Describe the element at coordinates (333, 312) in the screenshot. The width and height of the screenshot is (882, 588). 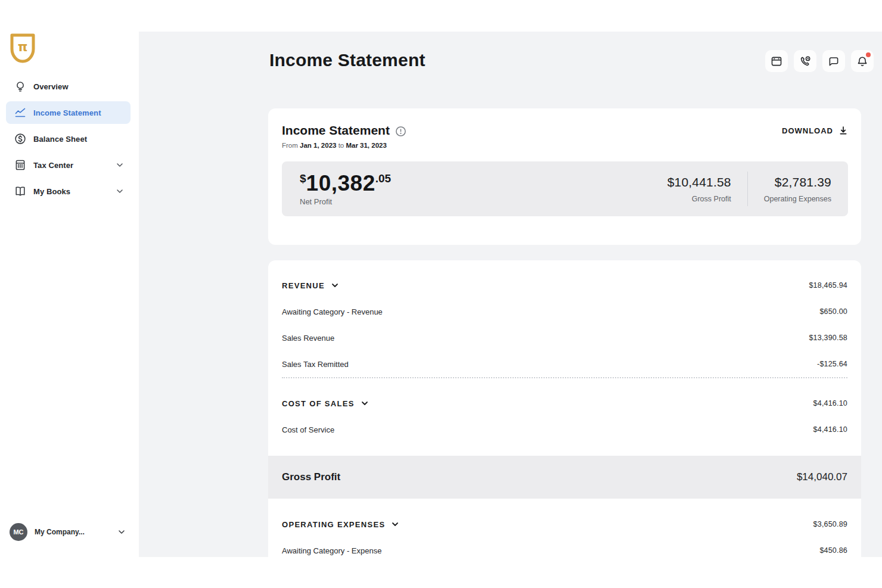
I see `row-label: Awaiting Category - Revenue` at that location.